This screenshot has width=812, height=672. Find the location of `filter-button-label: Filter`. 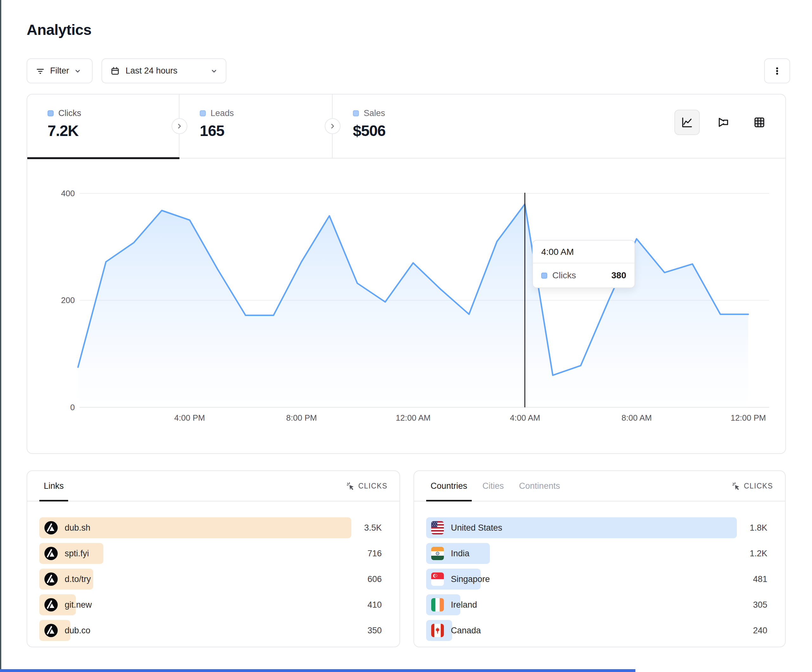

filter-button-label: Filter is located at coordinates (60, 71).